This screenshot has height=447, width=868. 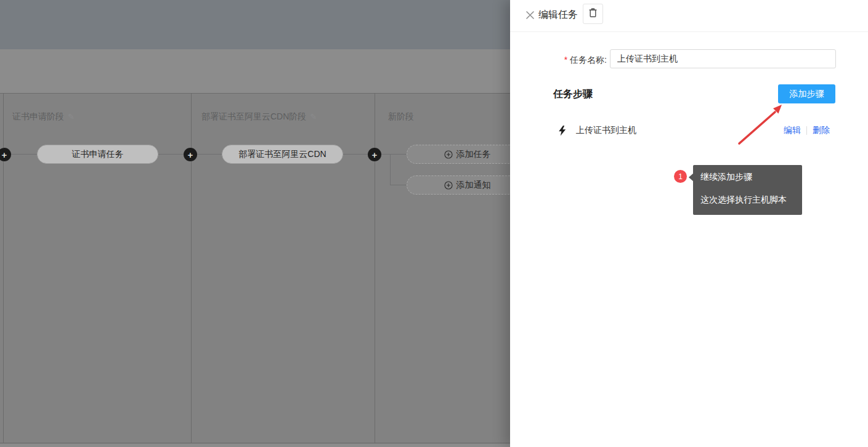 I want to click on toolbar-dimmed, so click(x=255, y=71).